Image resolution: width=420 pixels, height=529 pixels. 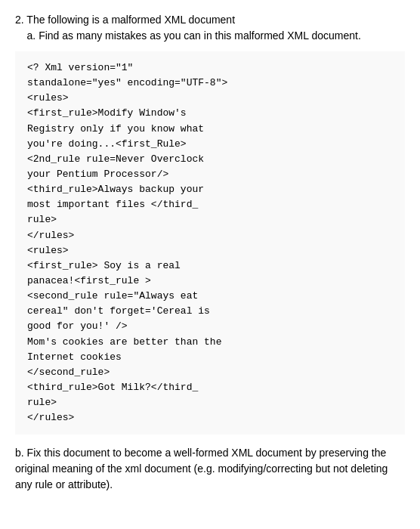 I want to click on sub-b-text: Fix this document to become a well-forme…, so click(x=201, y=469).